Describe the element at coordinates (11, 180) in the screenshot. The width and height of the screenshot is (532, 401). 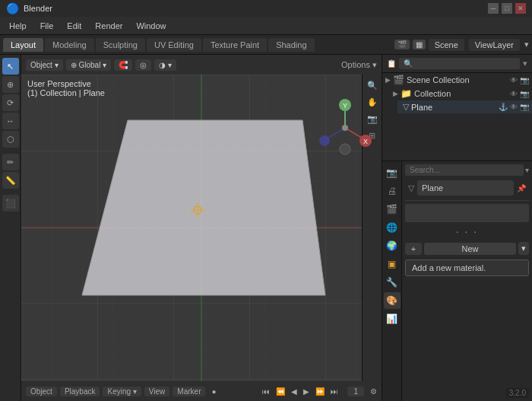
I see `measure-tool: 📏` at that location.